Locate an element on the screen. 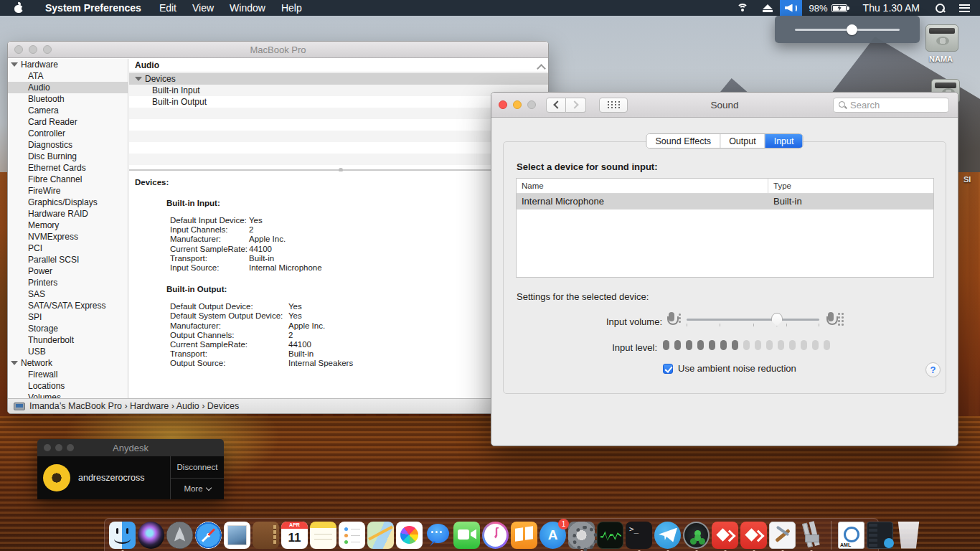 Image resolution: width=980 pixels, height=551 pixels. pane-splitter is located at coordinates (339, 170).